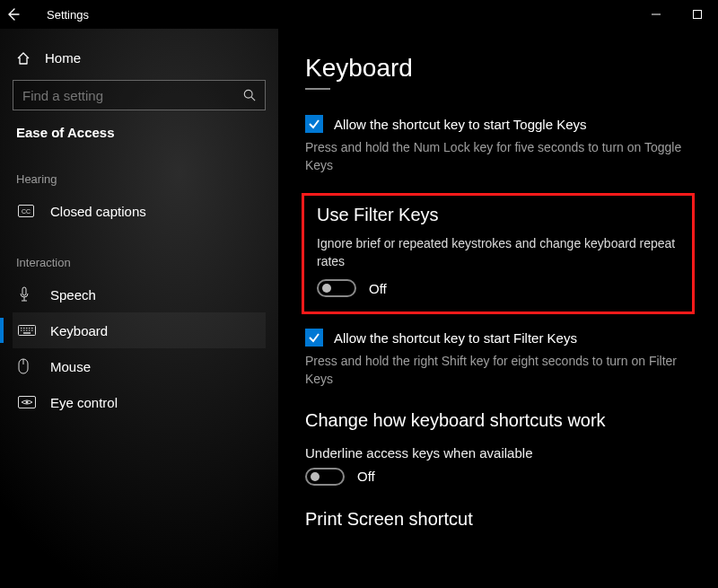 The height and width of the screenshot is (588, 718). I want to click on svg-text: CC, so click(26, 212).